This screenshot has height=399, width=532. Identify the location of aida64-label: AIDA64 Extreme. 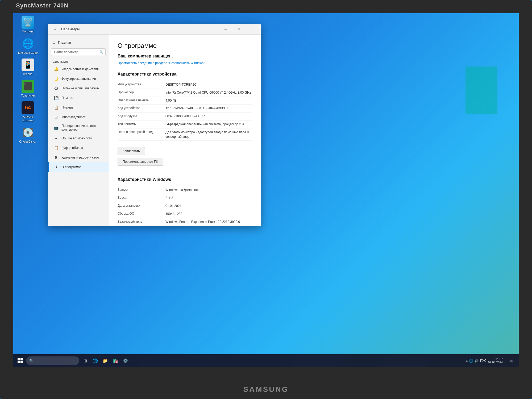
(28, 119).